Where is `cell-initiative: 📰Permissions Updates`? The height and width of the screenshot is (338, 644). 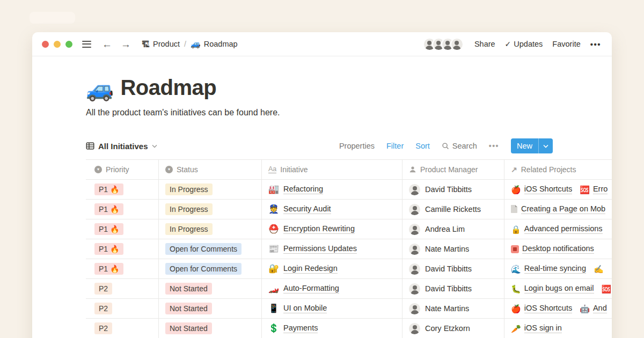 cell-initiative: 📰Permissions Updates is located at coordinates (332, 249).